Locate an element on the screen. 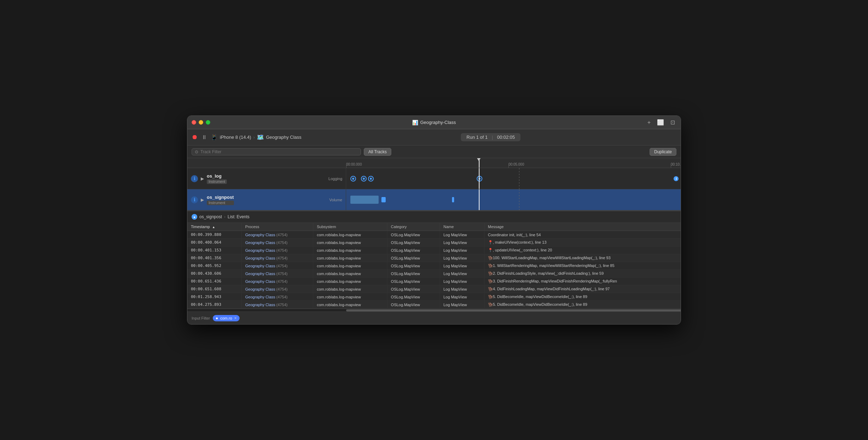 The image size is (868, 440). table-row: 00:04.275.893 Geography Class (4754) com… is located at coordinates (434, 305).